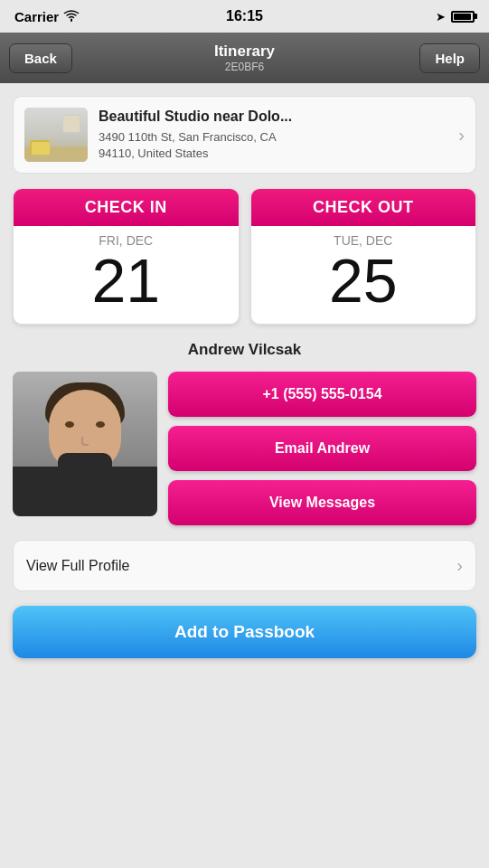  What do you see at coordinates (36, 16) in the screenshot?
I see `carrier-label: Carrier` at bounding box center [36, 16].